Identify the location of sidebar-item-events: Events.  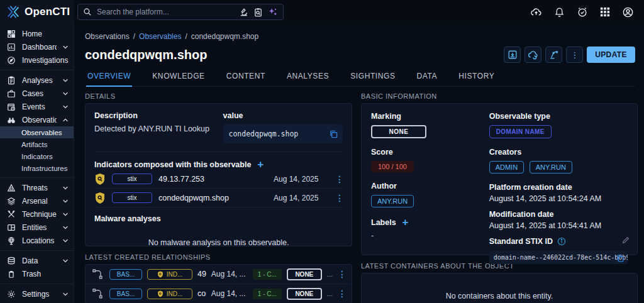
(36, 107).